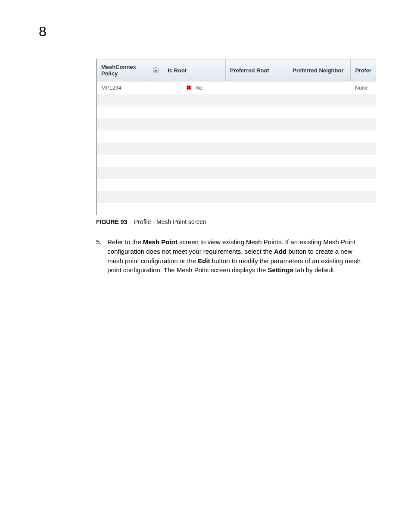 The image size is (411, 532). Describe the element at coordinates (160, 242) in the screenshot. I see `bold-mesh-point: Mesh Point` at that location.